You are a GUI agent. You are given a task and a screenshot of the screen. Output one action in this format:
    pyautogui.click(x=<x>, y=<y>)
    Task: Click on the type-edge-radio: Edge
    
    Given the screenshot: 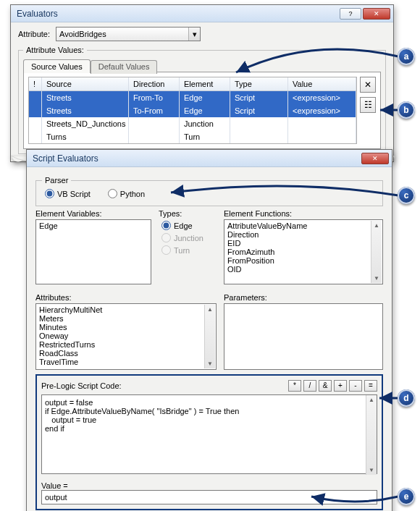 What is the action you would take?
    pyautogui.click(x=189, y=226)
    